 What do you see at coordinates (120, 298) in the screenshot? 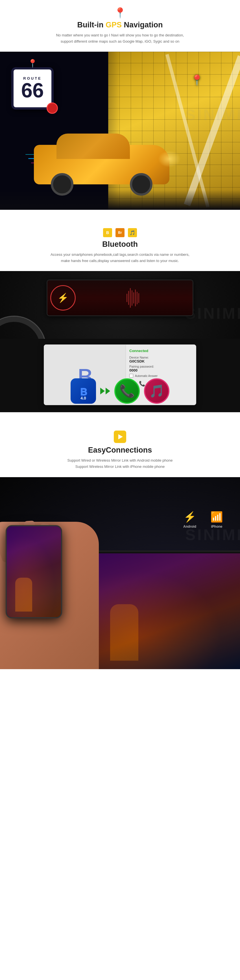
I see `headunit: ⚡` at bounding box center [120, 298].